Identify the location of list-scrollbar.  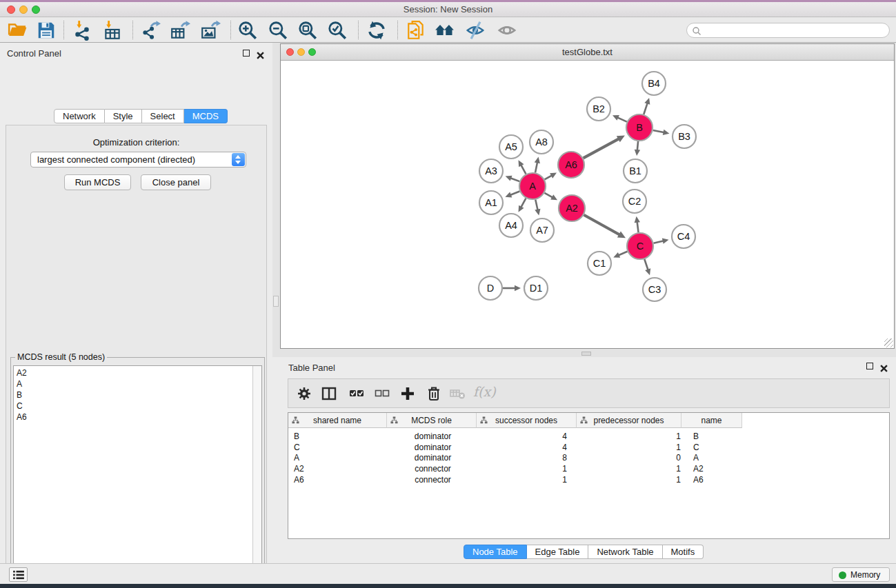
(257, 477).